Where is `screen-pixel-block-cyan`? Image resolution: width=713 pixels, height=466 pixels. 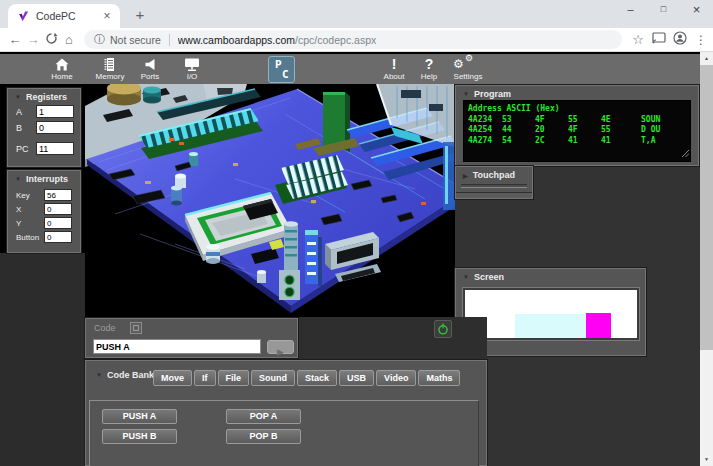 screen-pixel-block-cyan is located at coordinates (550, 326).